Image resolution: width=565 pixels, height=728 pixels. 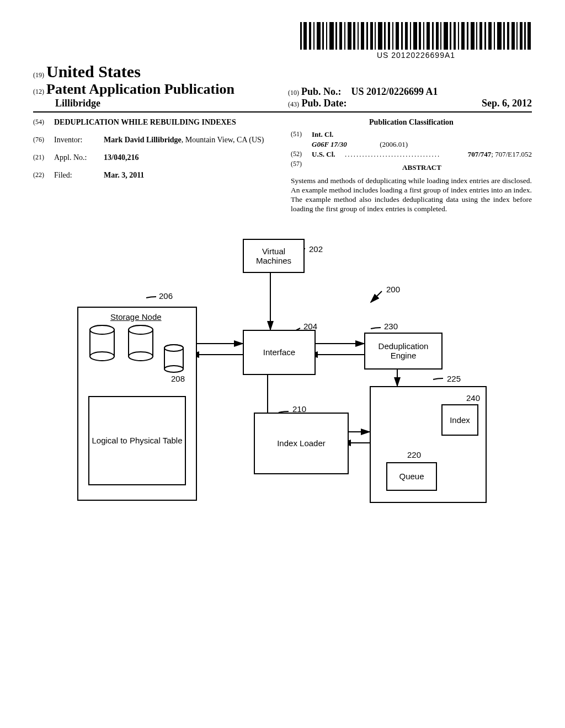 I want to click on box-virtual-machines: Virtual Machines, so click(x=274, y=256).